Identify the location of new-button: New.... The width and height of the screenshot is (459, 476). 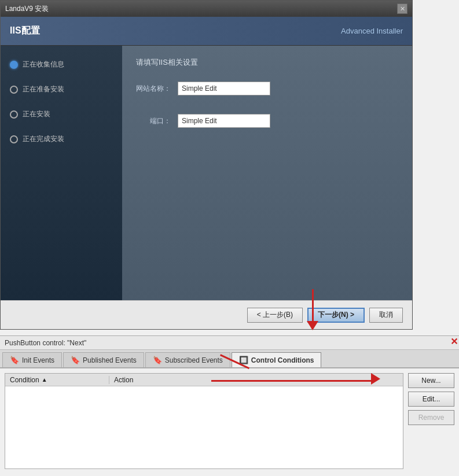
(431, 381).